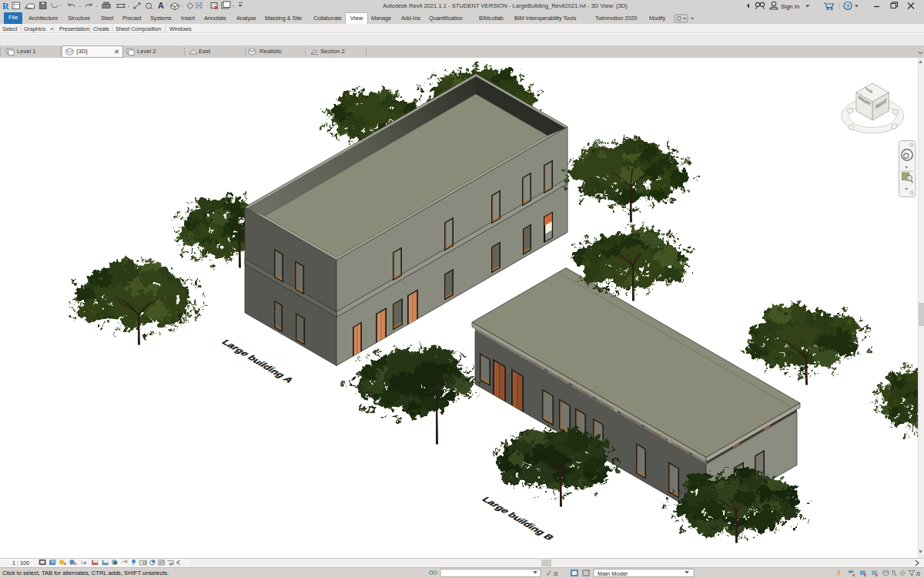 Image resolution: width=924 pixels, height=578 pixels. What do you see at coordinates (161, 5) in the screenshot?
I see `svg-text: A` at bounding box center [161, 5].